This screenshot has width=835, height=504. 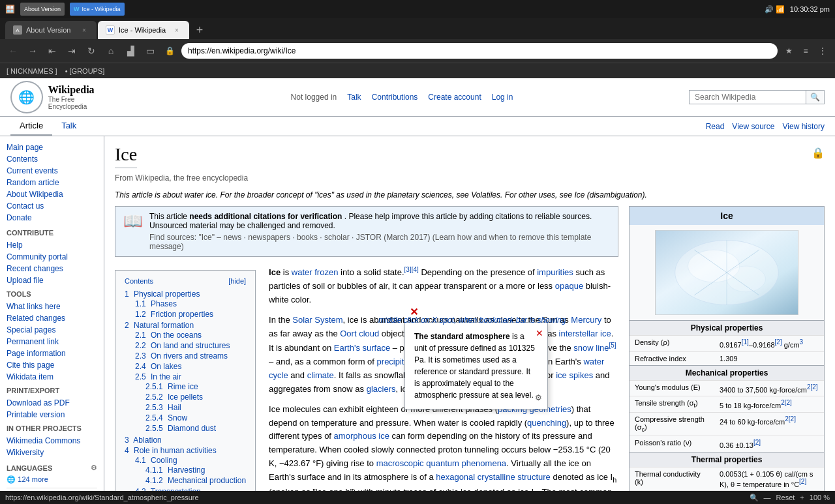 I want to click on read-link: Read, so click(x=715, y=126).